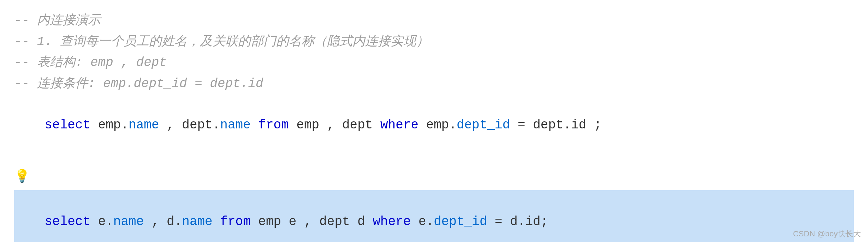  I want to click on sql-text-12: = d.id;, so click(518, 222).